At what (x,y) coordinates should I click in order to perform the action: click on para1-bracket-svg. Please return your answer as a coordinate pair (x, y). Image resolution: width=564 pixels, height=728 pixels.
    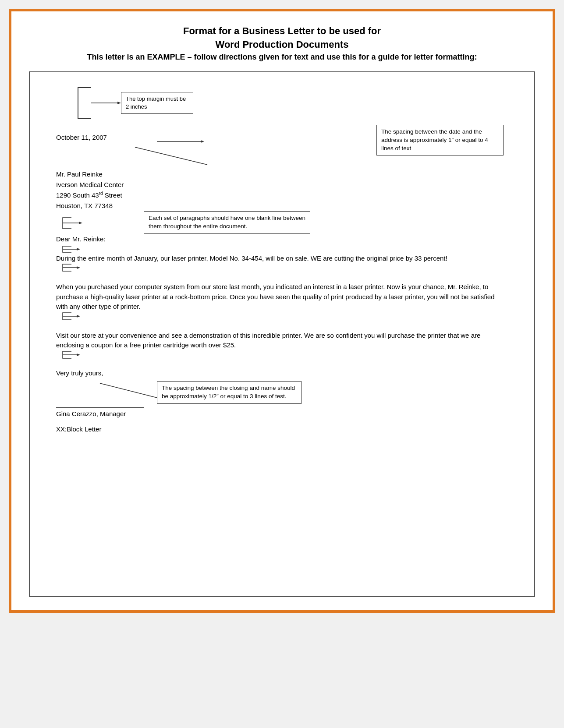
    Looking at the image, I should click on (69, 268).